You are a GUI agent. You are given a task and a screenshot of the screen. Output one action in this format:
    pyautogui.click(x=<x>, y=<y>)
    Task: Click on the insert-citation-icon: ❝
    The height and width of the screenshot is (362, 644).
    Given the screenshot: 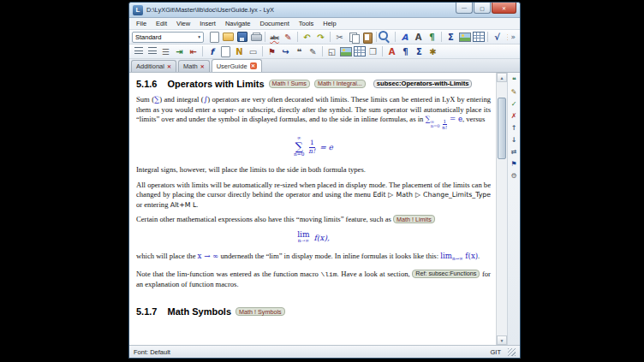 What is the action you would take?
    pyautogui.click(x=300, y=51)
    